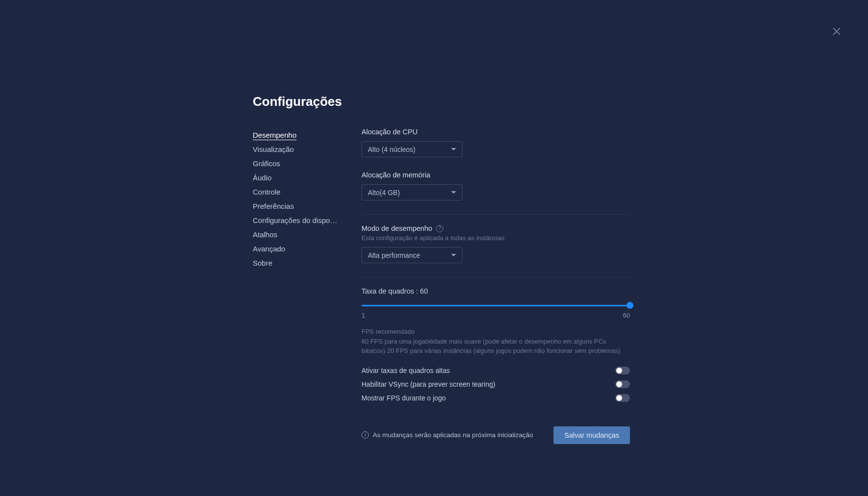 Image resolution: width=868 pixels, height=496 pixels. Describe the element at coordinates (412, 192) in the screenshot. I see `memory-select: Alto(4 GB)` at that location.